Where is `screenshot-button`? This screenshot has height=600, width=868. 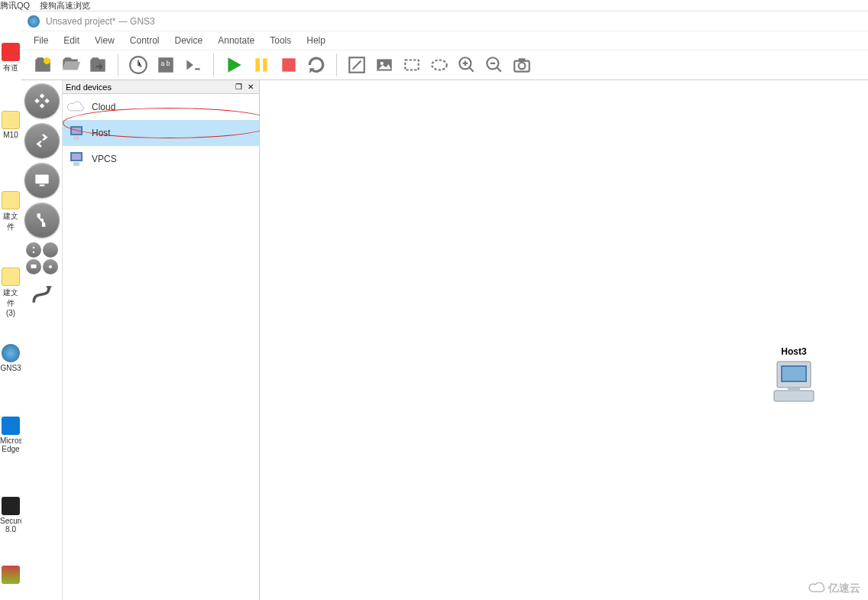 screenshot-button is located at coordinates (522, 65).